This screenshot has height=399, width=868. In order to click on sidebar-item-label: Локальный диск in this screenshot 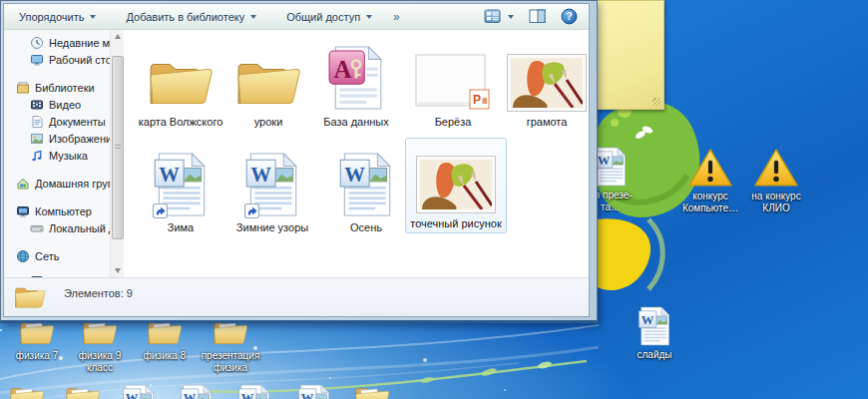, I will do `click(80, 228)`.